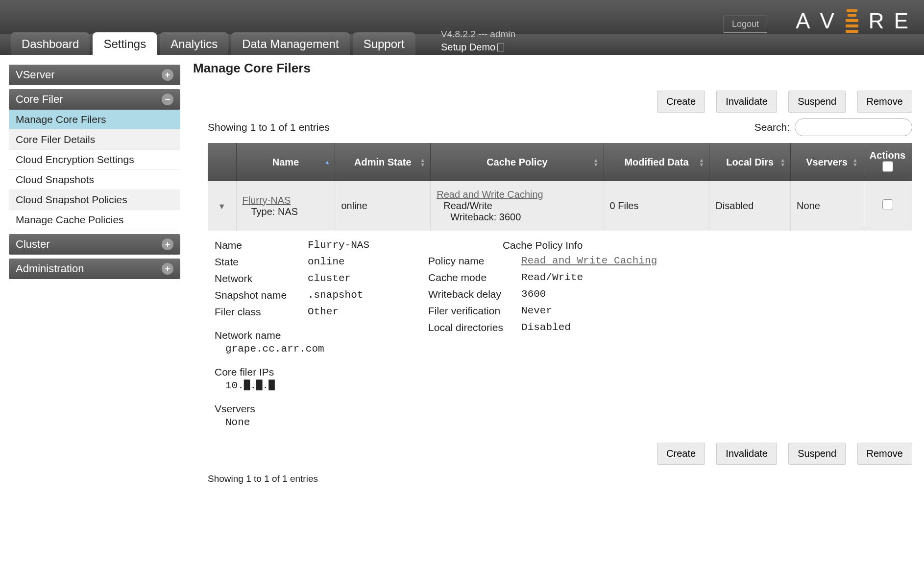 This screenshot has height=567, width=924. What do you see at coordinates (267, 200) in the screenshot?
I see `filer-name-link: Flurry-NAS` at bounding box center [267, 200].